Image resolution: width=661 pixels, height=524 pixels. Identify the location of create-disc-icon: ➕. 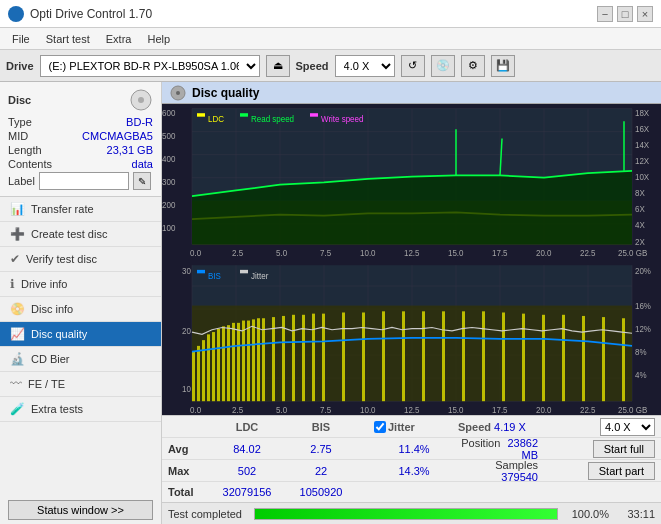
(18, 234).